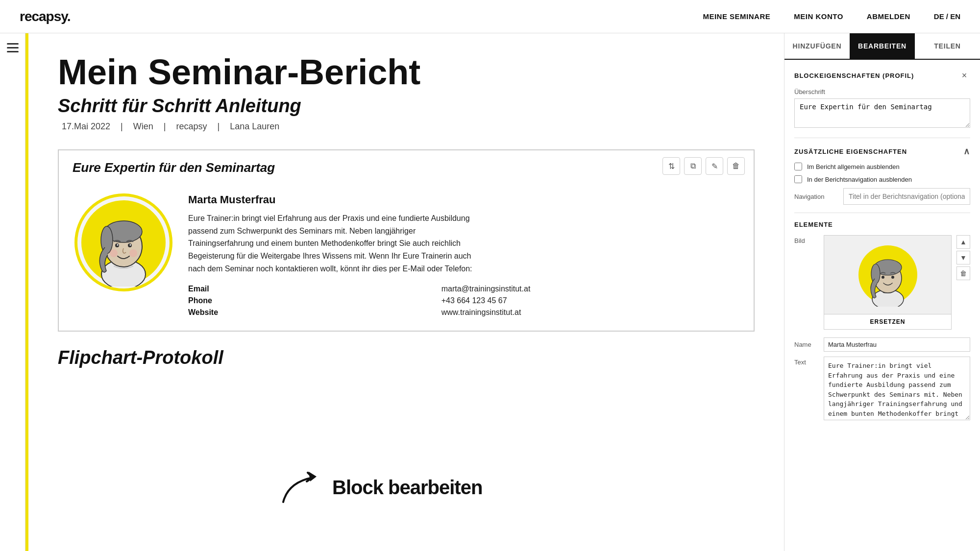  What do you see at coordinates (335, 243) in the screenshot?
I see `profile-text: Eure Trainer:in bringt viel Erfahrung au…` at bounding box center [335, 243].